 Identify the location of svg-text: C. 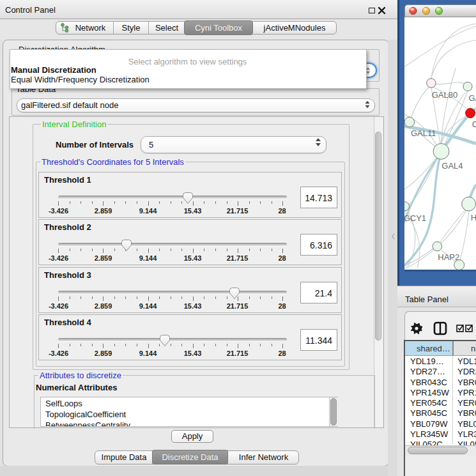
(474, 124).